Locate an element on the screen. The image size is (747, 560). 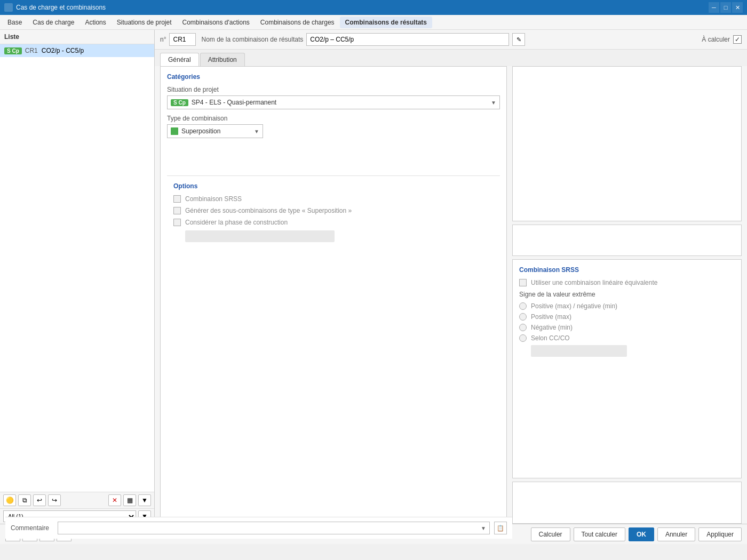
add-button: 🟡 is located at coordinates (10, 500).